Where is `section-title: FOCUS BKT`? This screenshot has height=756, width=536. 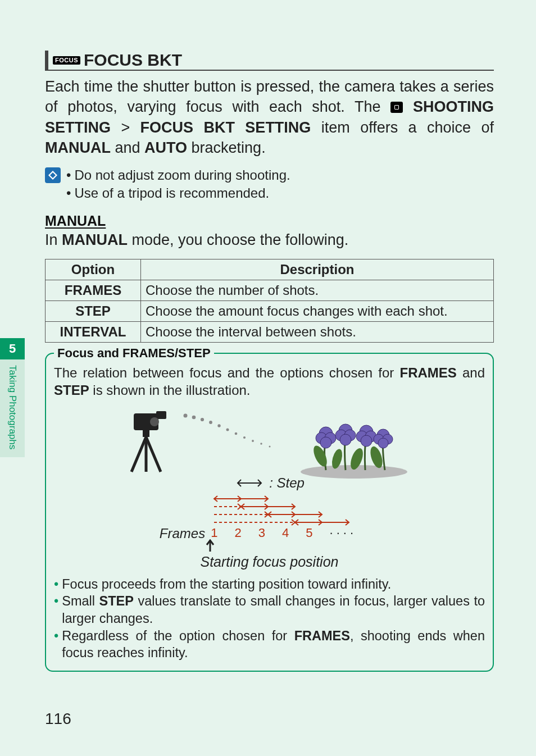
section-title: FOCUS BKT is located at coordinates (133, 60).